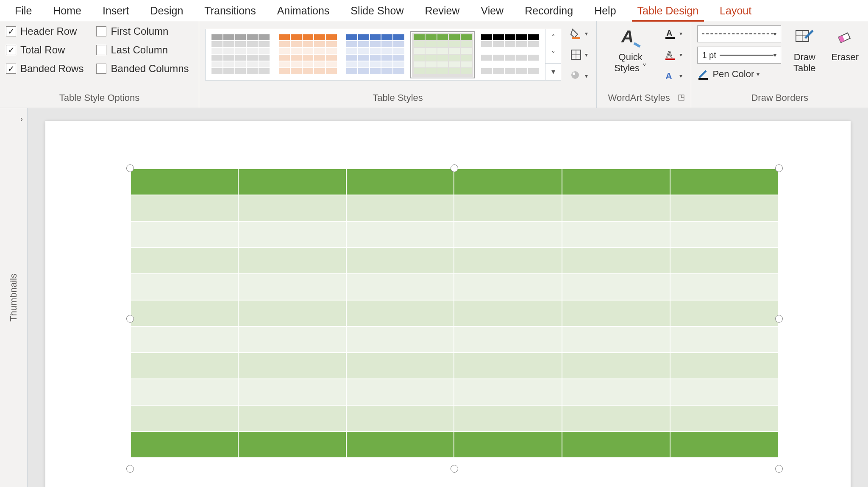 This screenshot has height=487, width=868. Describe the element at coordinates (673, 55) in the screenshot. I see `text-outline-button: A ▾` at that location.